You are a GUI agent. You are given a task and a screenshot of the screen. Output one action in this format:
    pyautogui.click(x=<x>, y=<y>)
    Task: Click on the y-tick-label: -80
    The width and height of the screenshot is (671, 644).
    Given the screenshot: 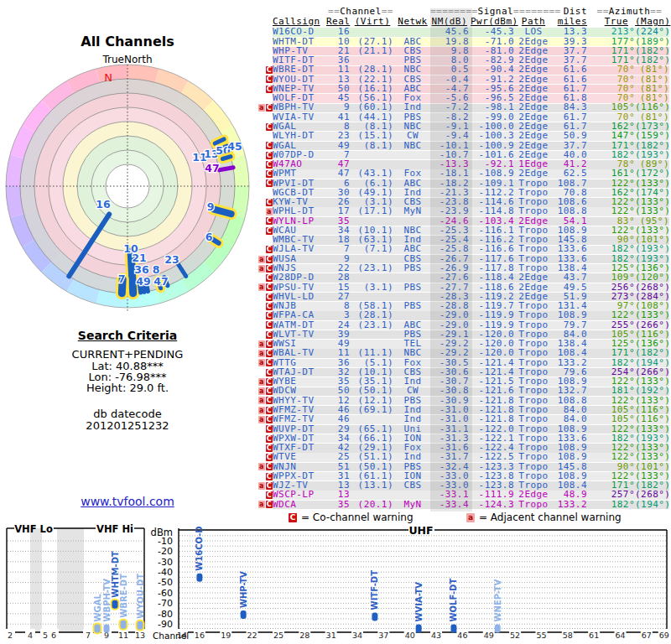 What is the action you would take?
    pyautogui.click(x=165, y=614)
    